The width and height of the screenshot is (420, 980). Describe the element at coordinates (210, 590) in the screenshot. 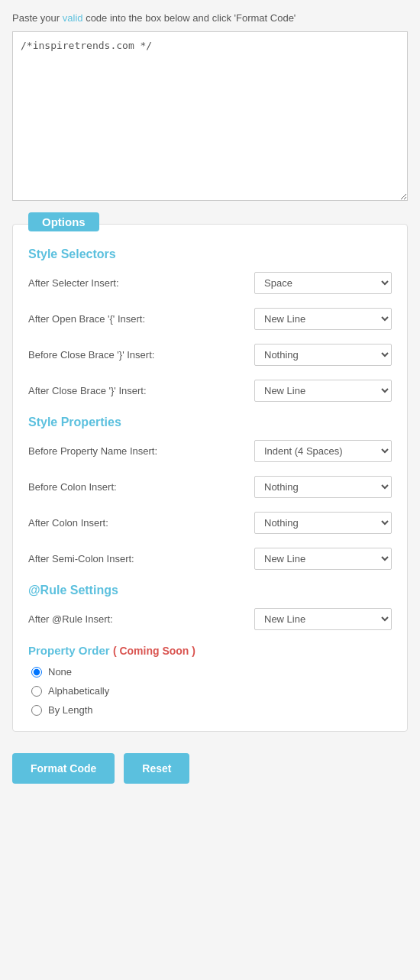

I see `arule-settings-title: @Rule Settings` at that location.